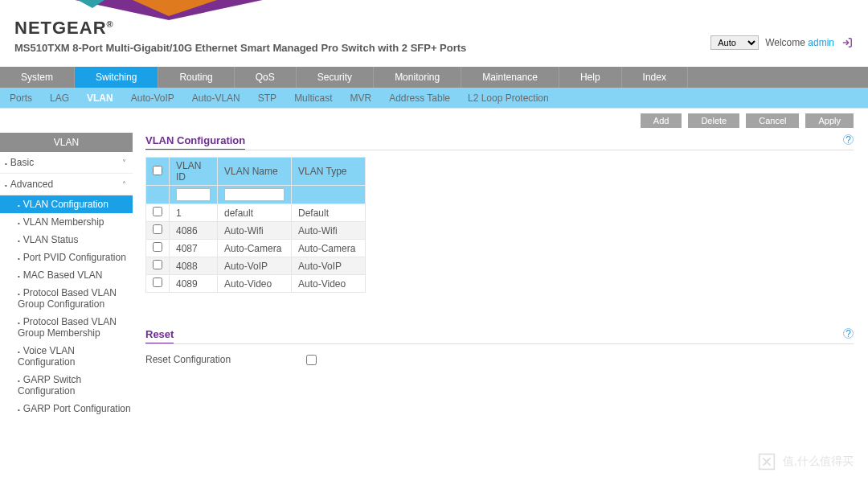 The width and height of the screenshot is (868, 481). Describe the element at coordinates (66, 327) in the screenshot. I see `sidebar-item-protocol-based-vlan-group-membership: •Protocol Based VLAN Group Membership` at that location.